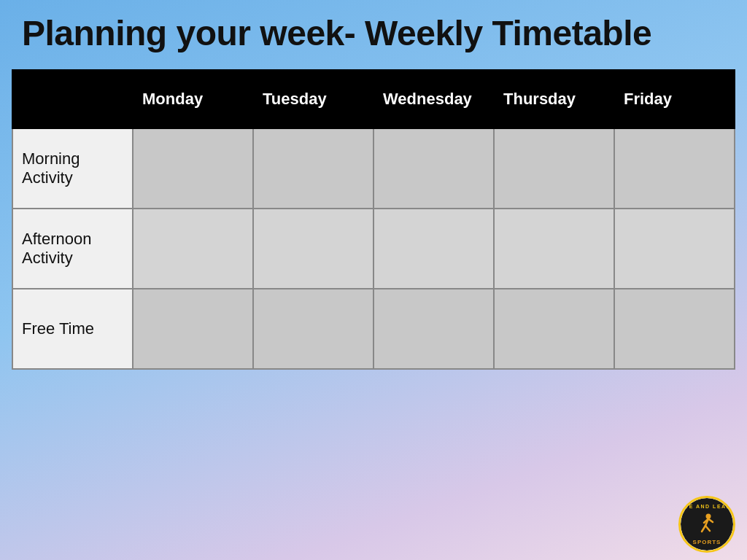  Describe the element at coordinates (374, 168) in the screenshot. I see `table-row: Morning Activity` at that location.